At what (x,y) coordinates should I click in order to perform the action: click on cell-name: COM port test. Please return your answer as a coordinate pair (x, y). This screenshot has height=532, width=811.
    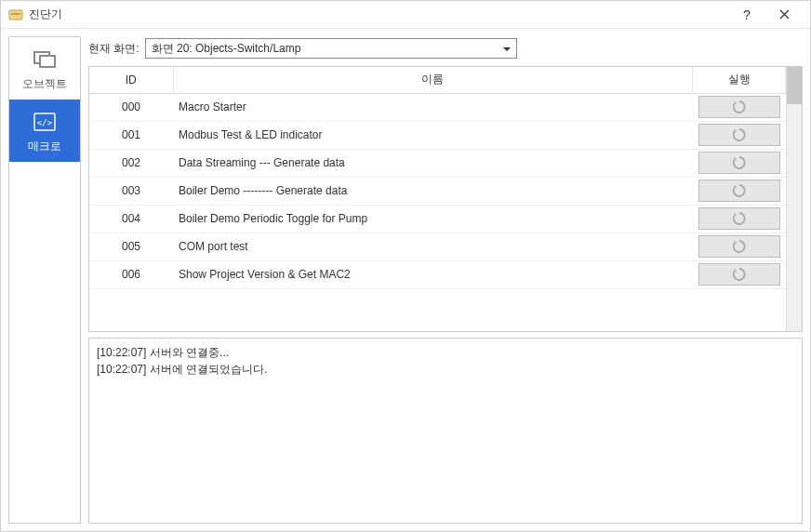
    Looking at the image, I should click on (433, 246).